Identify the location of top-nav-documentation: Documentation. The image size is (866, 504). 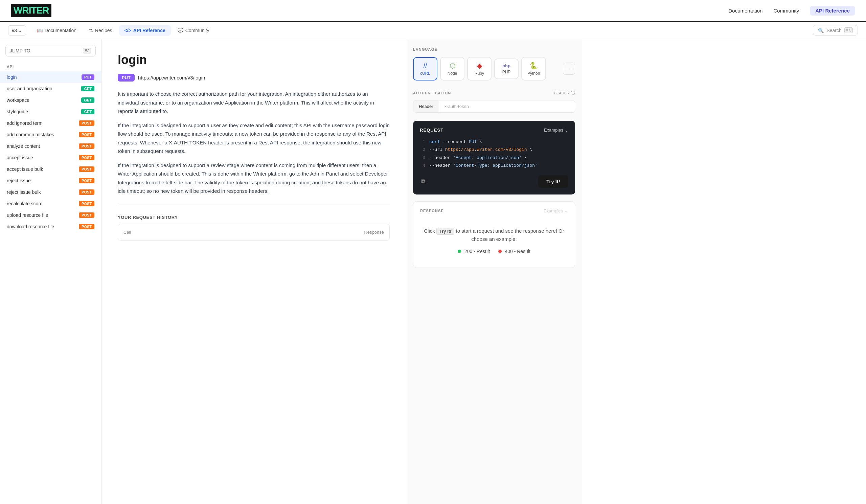
(746, 11).